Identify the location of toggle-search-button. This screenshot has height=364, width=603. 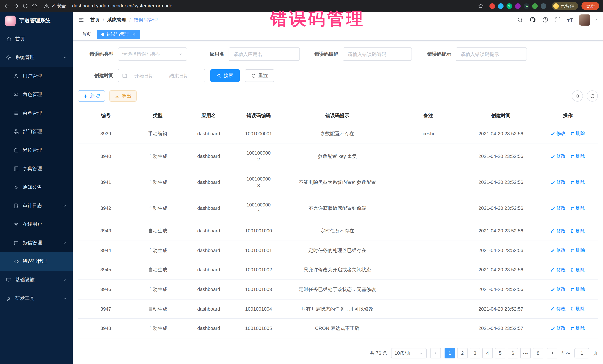
(578, 96).